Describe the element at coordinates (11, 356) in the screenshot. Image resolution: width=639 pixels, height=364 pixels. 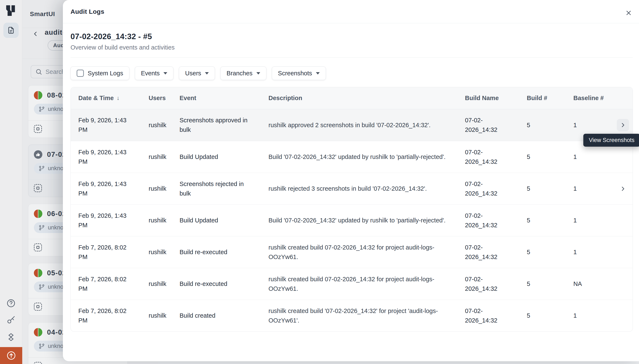
I see `upgrade-button` at that location.